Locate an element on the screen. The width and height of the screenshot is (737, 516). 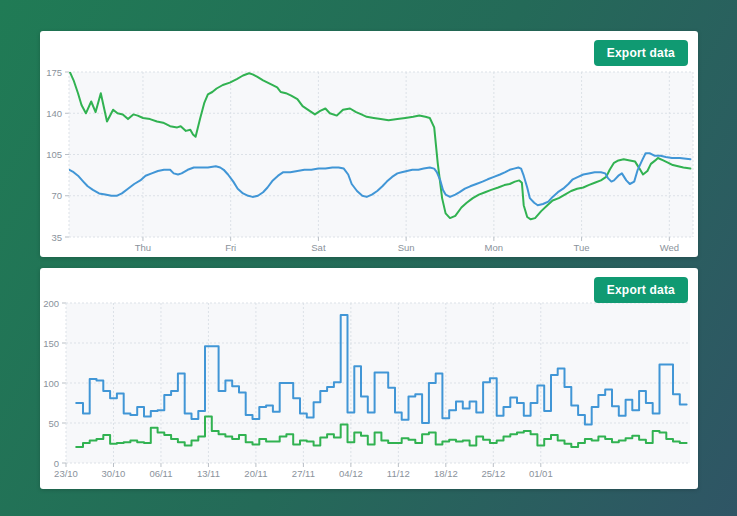
svg-text: 30/10 is located at coordinates (114, 474).